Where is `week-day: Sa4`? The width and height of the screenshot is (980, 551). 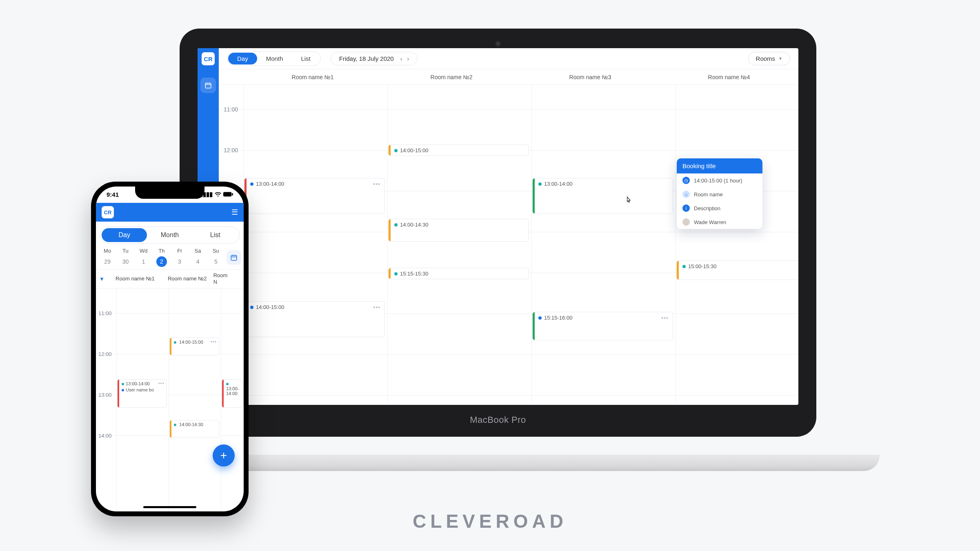
week-day: Sa4 is located at coordinates (198, 257).